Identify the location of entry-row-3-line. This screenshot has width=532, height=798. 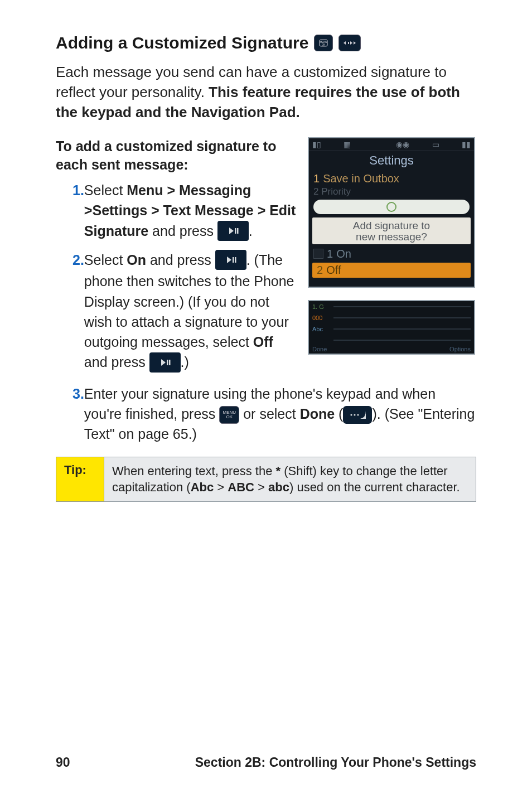
(402, 329).